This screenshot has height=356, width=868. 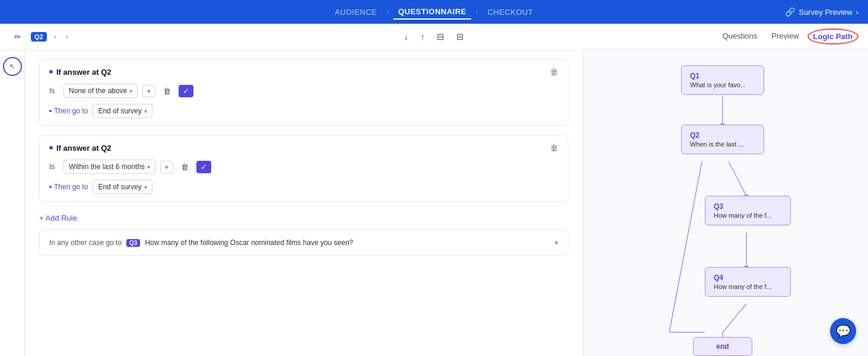 What do you see at coordinates (304, 111) in the screenshot?
I see `rule-1-then-row: Then go to End of survey ▾` at bounding box center [304, 111].